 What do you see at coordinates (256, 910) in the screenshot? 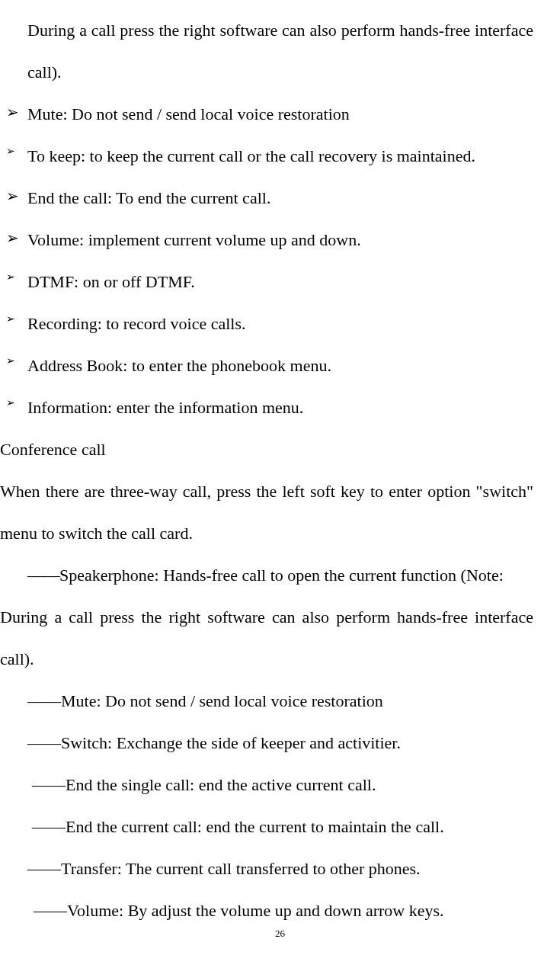
I see `dash-text: Volume: By adjust the volume up and down…` at bounding box center [256, 910].